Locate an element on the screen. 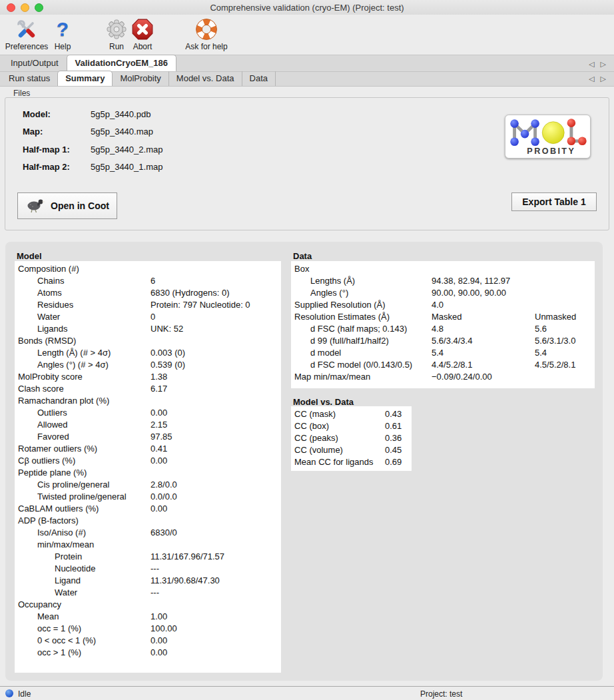 This screenshot has width=614, height=700. sub-tab-bar: Run status Summary MolProbity Model vs. … is located at coordinates (307, 79).